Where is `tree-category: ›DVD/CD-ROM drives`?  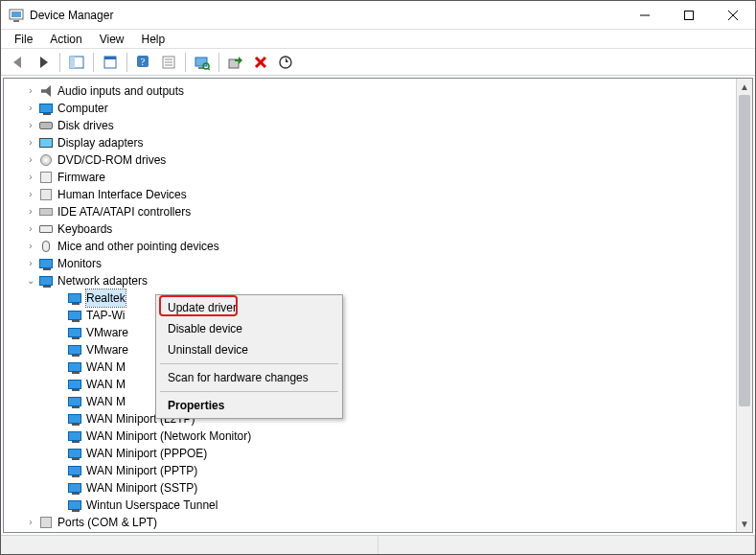 tree-category: ›DVD/CD-ROM drives is located at coordinates (379, 160).